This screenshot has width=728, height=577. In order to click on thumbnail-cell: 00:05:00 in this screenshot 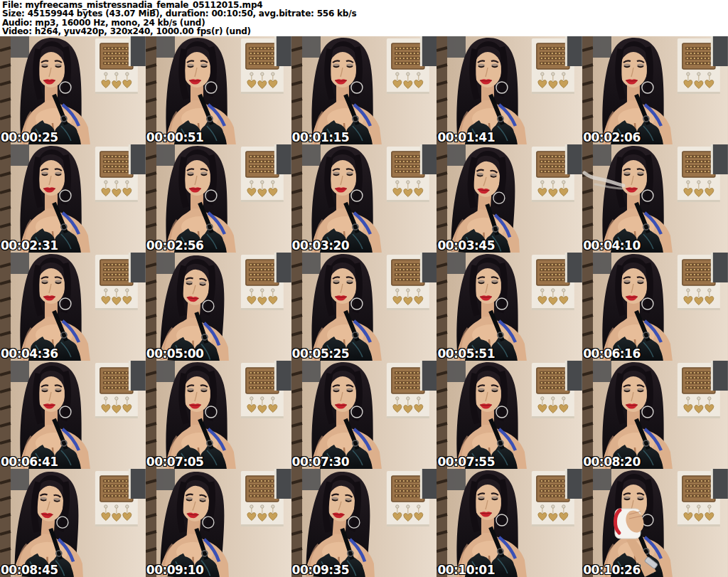, I will do `click(219, 307)`.